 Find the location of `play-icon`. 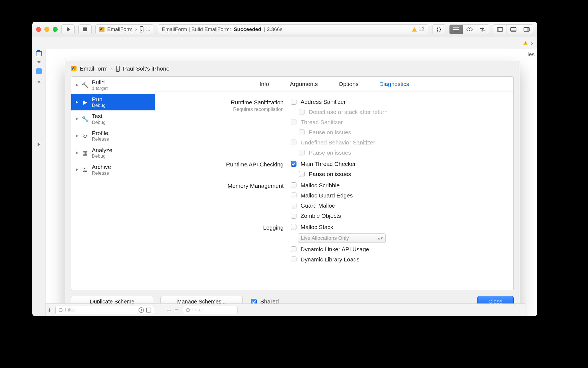

play-icon is located at coordinates (39, 144).